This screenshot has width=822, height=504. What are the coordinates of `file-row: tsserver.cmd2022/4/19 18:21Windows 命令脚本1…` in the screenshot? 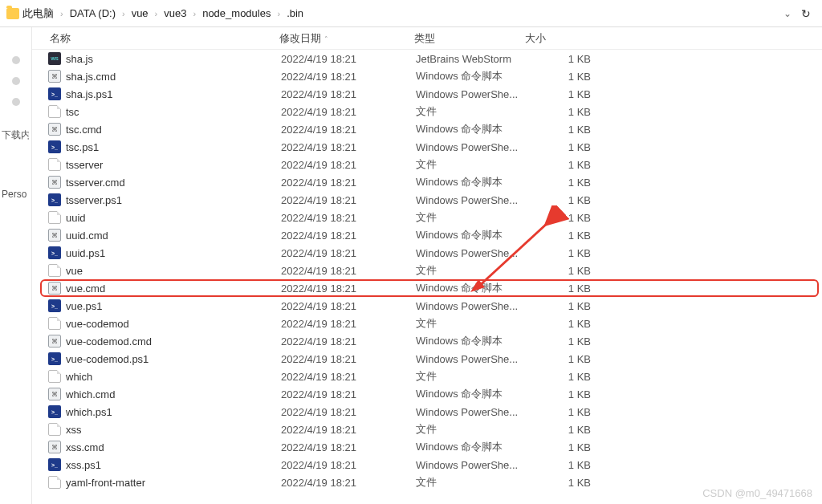 It's located at (429, 182).